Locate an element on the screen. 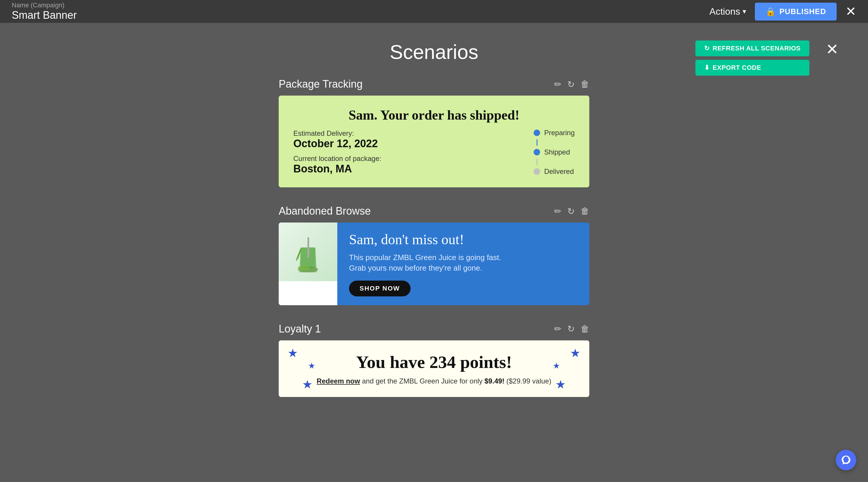 The image size is (868, 482). abandoned-body-line1: This popular ZMBL Green Juice is going f… is located at coordinates (425, 258).